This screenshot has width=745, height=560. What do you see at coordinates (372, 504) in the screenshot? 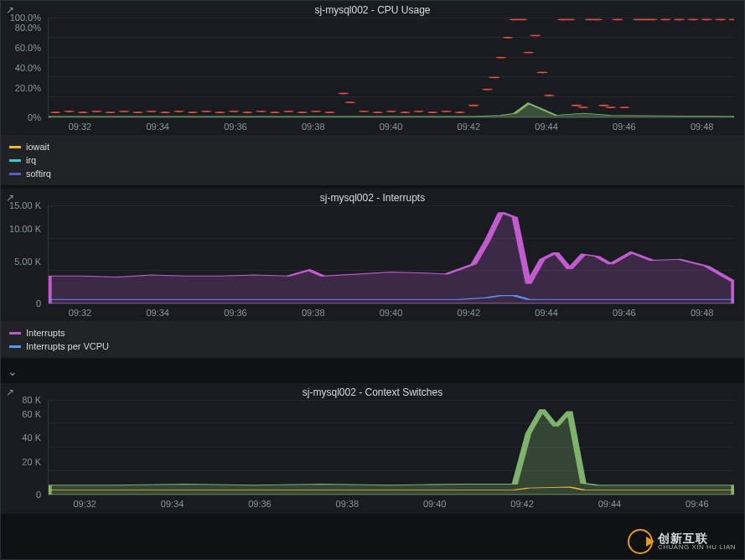
I see `xaxis: 09:3209:3409:3609:3809:4009:4209:4409:46` at bounding box center [372, 504].